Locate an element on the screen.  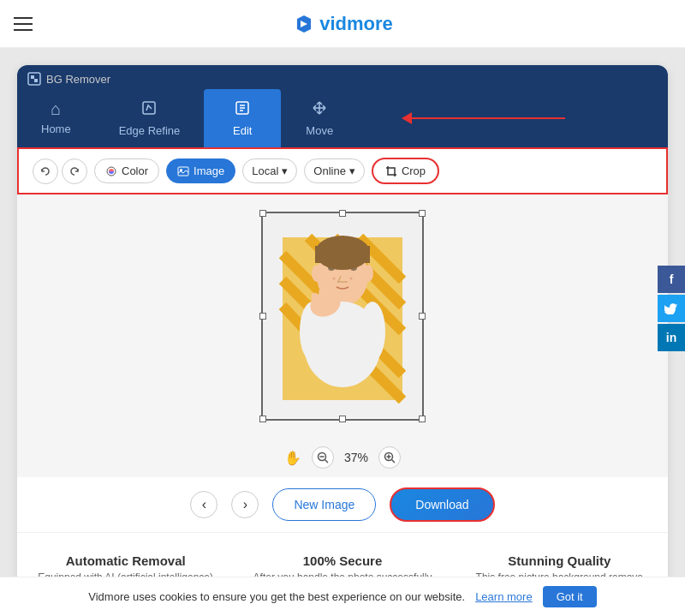
download-button: Download is located at coordinates (442, 505).